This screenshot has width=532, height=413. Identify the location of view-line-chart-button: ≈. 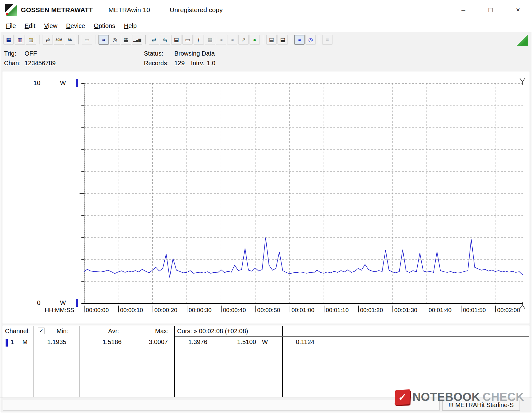
(104, 40).